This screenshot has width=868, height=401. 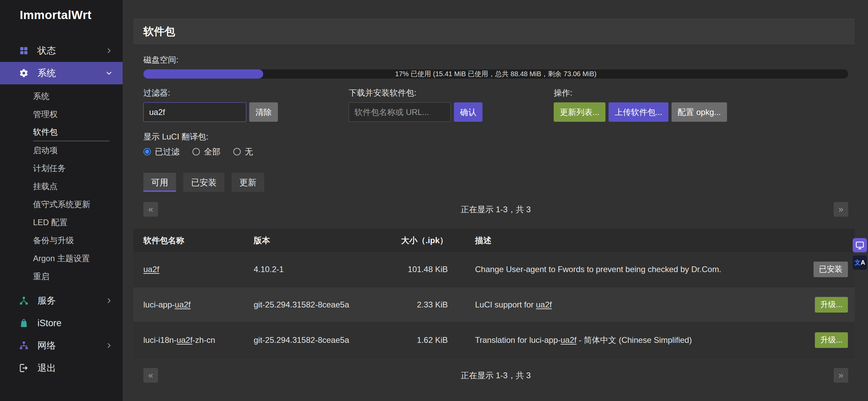 I want to click on chevron-down-icon, so click(x=109, y=73).